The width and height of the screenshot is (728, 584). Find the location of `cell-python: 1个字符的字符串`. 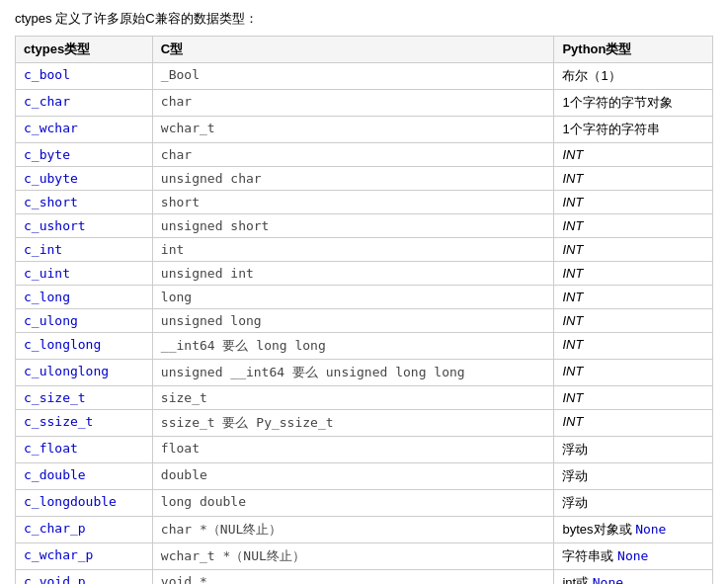

cell-python: 1个字符的字符串 is located at coordinates (634, 130).